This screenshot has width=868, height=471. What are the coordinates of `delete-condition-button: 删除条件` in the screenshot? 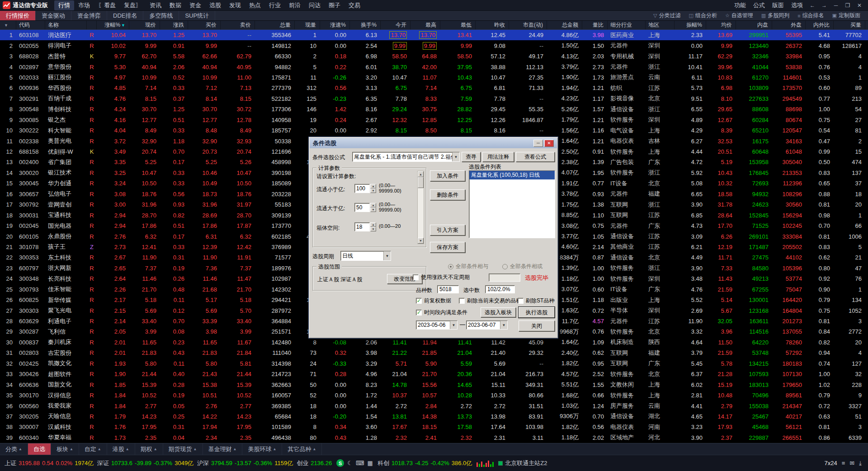 It's located at (448, 195).